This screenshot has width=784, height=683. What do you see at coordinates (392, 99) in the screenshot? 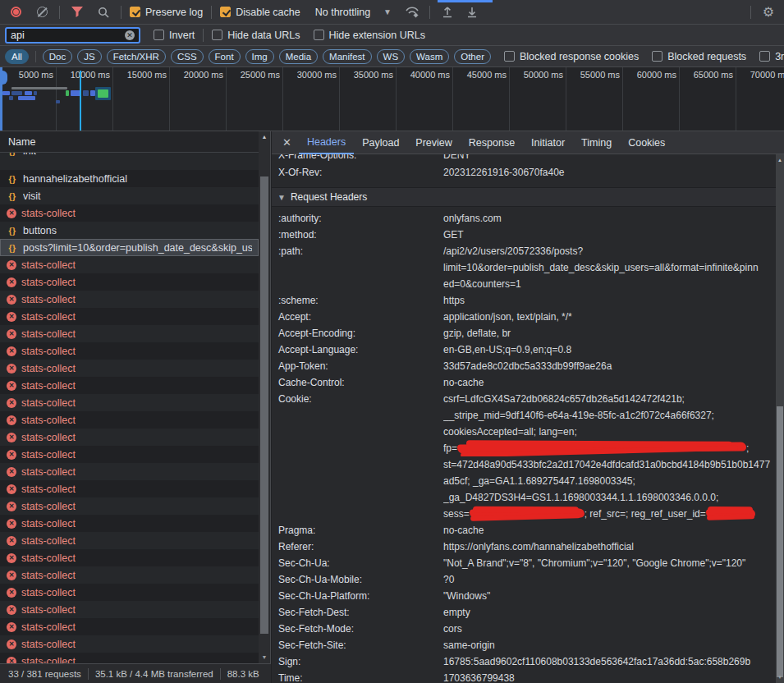
I see `timeline-overview: 5000 ms10000 ms15000 ms20000 ms25000 ms3…` at bounding box center [392, 99].